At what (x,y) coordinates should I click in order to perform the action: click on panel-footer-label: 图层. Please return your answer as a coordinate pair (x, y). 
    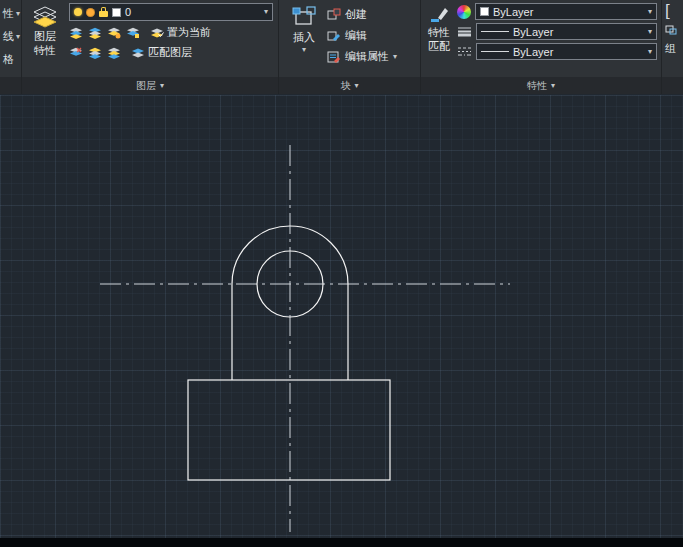
    Looking at the image, I should click on (146, 86).